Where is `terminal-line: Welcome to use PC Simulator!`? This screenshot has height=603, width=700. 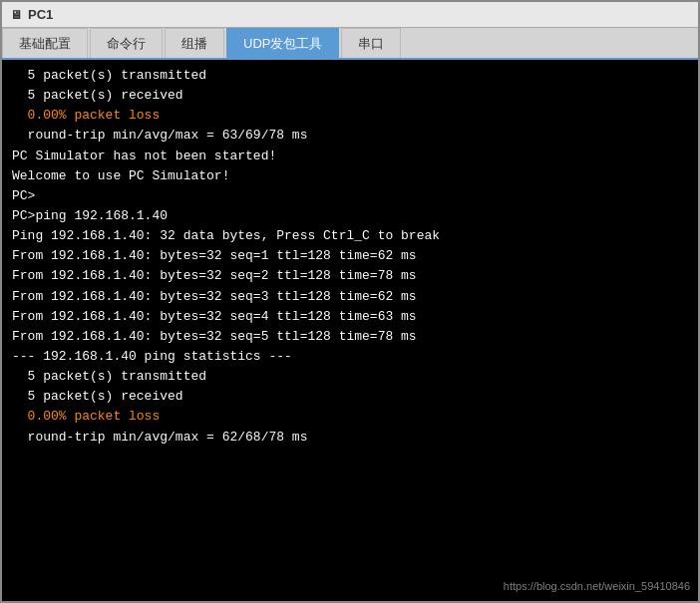 terminal-line: Welcome to use PC Simulator! is located at coordinates (350, 176).